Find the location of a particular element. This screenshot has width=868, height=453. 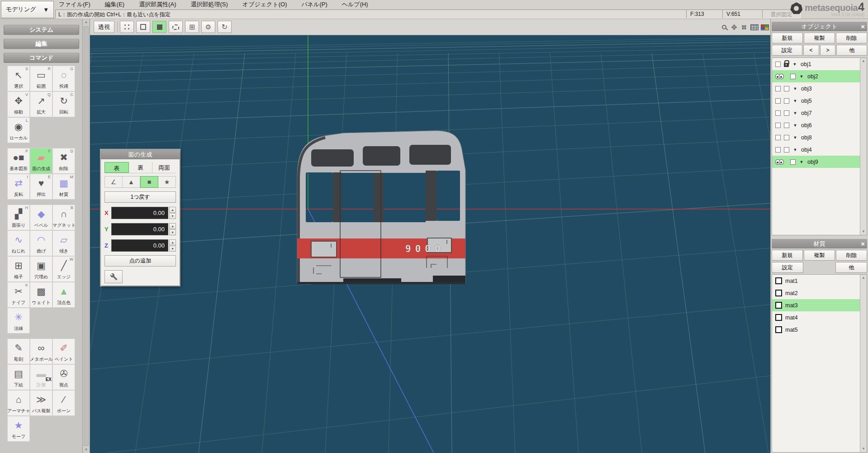

object-row-obj8: ▼obj8 is located at coordinates (816, 138).